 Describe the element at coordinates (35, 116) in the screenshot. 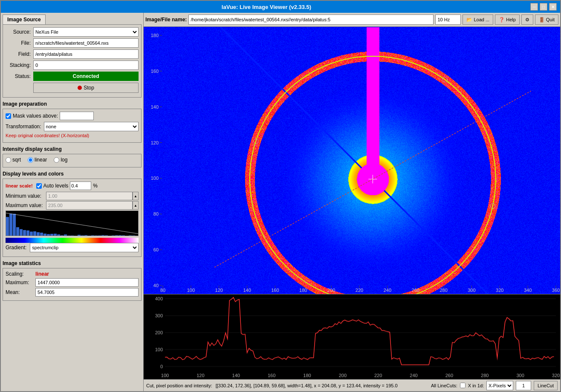

I see `mask-label: Mask values above:` at that location.